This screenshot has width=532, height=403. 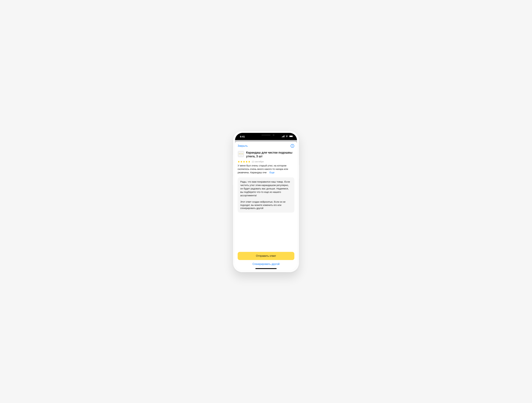 I want to click on screen: 9:41 Закрыть, so click(x=266, y=202).